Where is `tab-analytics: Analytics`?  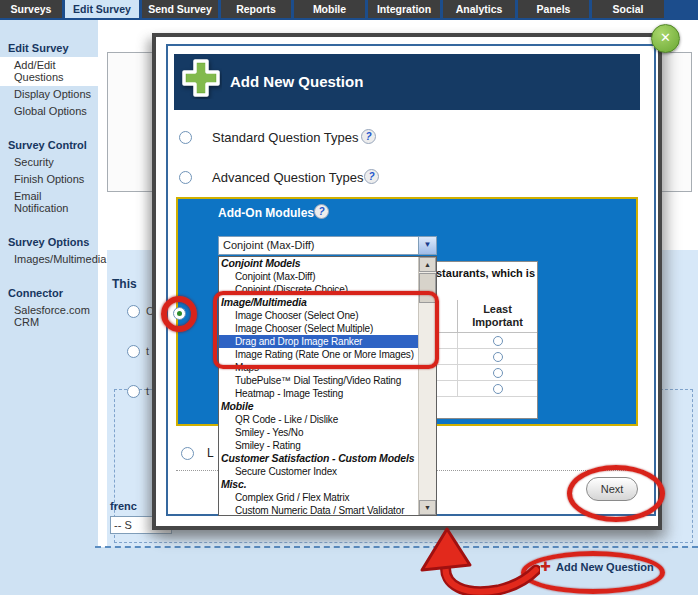
tab-analytics: Analytics is located at coordinates (479, 9).